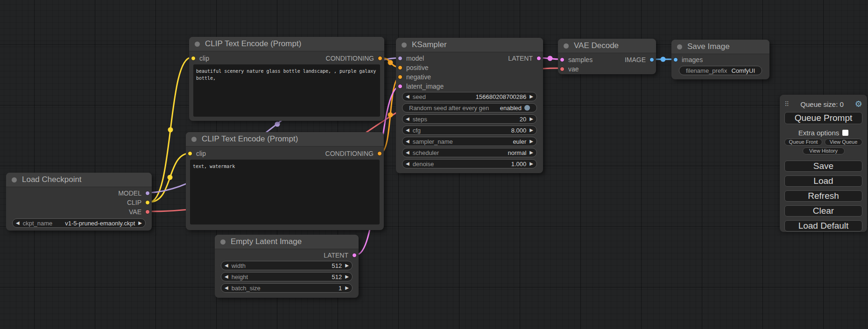 The width and height of the screenshot is (868, 329). I want to click on slot-dot-model-output, so click(148, 193).